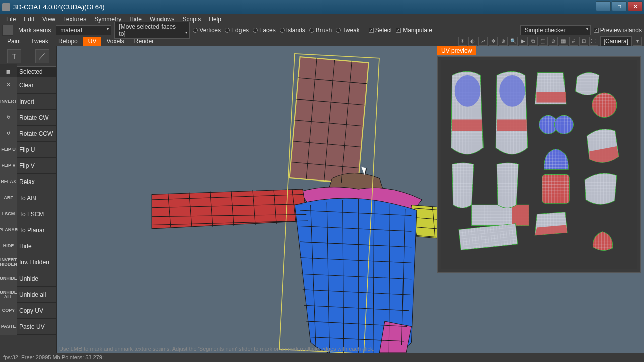 This screenshot has width=644, height=362. Describe the element at coordinates (322, 7) in the screenshot. I see `title-bar: 3D-COAT 4.0.04(CUDA)(GL64) _ □ ✕` at that location.